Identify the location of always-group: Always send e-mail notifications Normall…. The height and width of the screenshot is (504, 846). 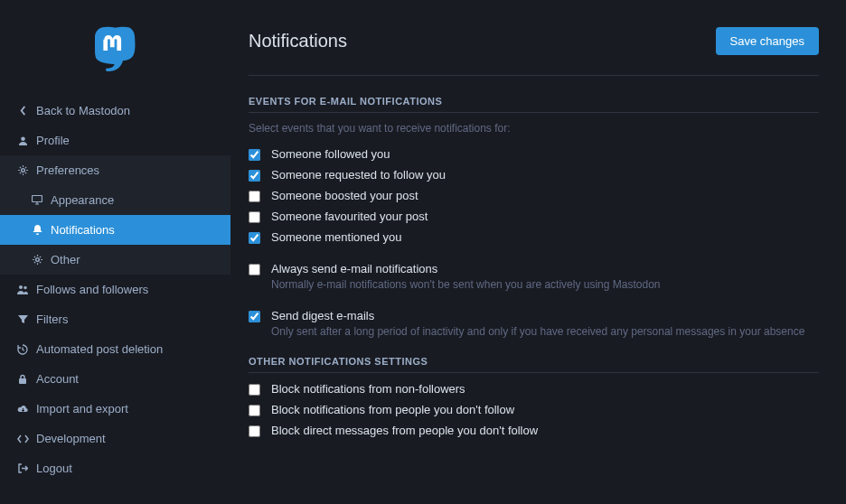
(533, 276).